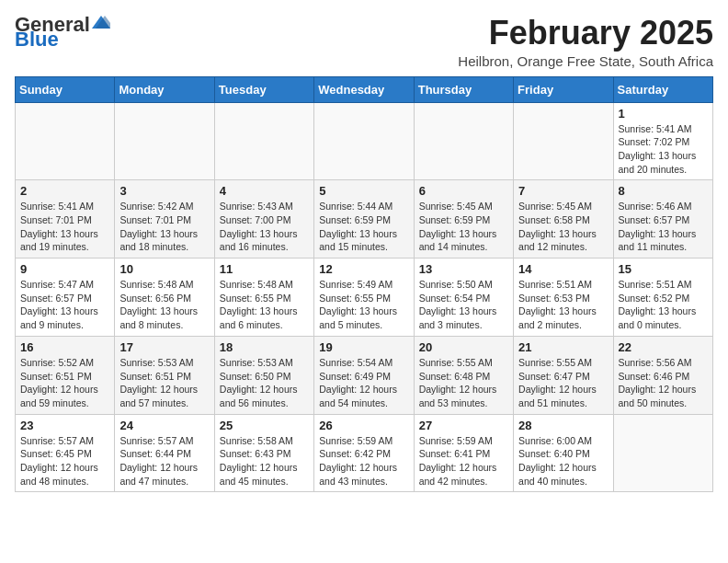 Image resolution: width=728 pixels, height=563 pixels. Describe the element at coordinates (64, 348) in the screenshot. I see `day-number: 16` at that location.